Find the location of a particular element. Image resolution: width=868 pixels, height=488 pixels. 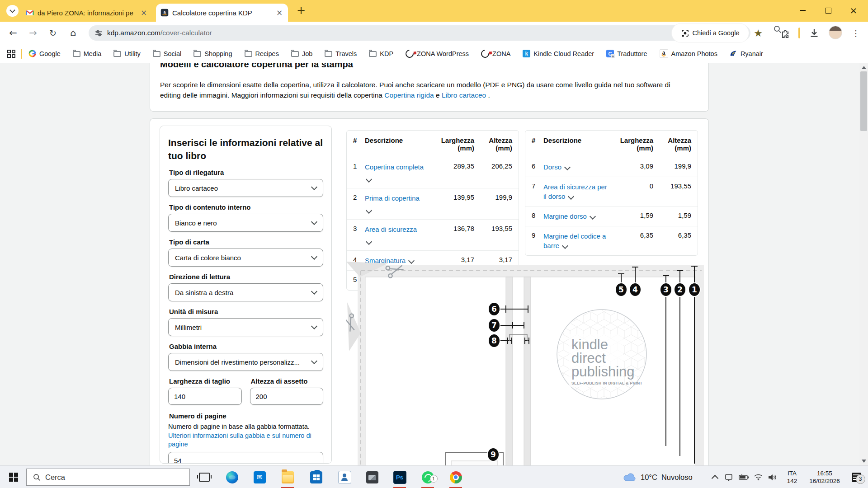

notification-center-button: 3 is located at coordinates (856, 477).